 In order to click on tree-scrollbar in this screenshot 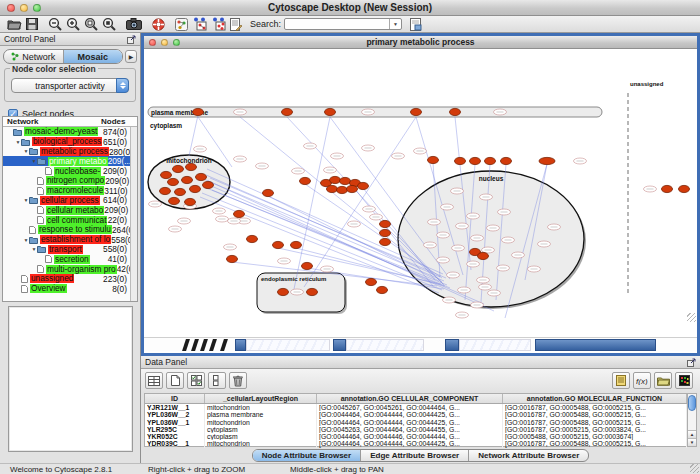, I will do `click(134, 214)`.